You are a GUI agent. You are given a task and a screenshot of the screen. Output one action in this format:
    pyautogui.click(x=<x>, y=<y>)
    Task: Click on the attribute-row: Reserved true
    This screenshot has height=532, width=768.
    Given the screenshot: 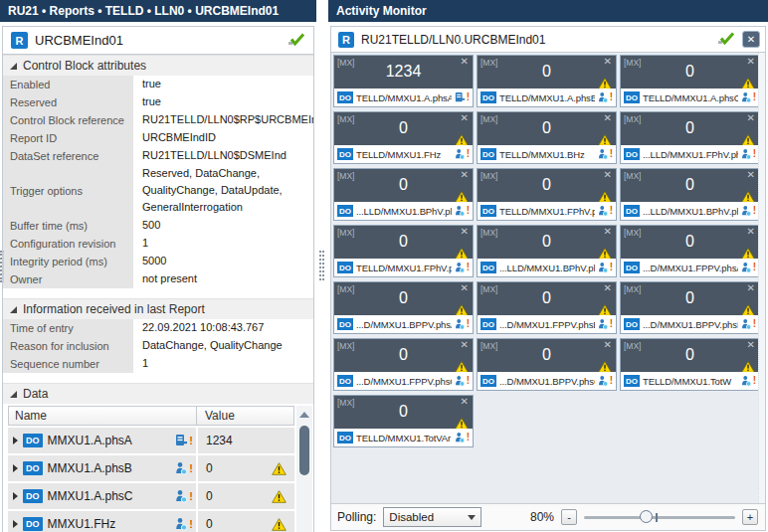 What is the action you would take?
    pyautogui.click(x=158, y=102)
    